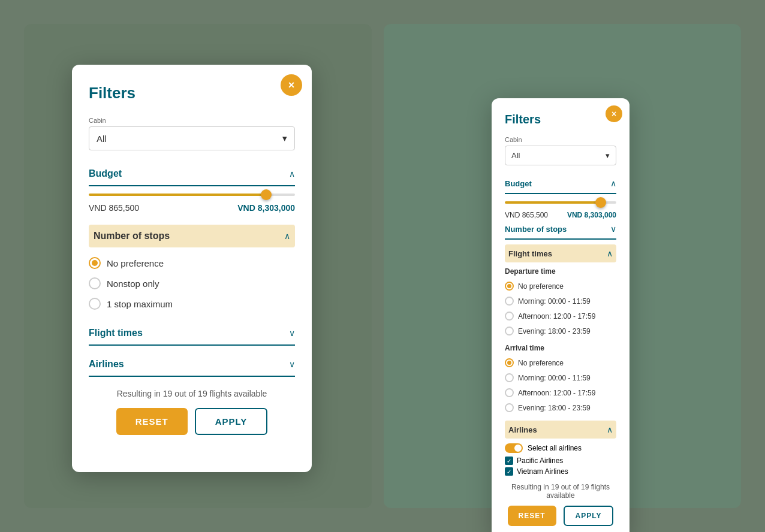 The width and height of the screenshot is (765, 532). I want to click on right-airlines-section: Airlines ∧ Select all airlines ✓ Pacific…, so click(561, 448).